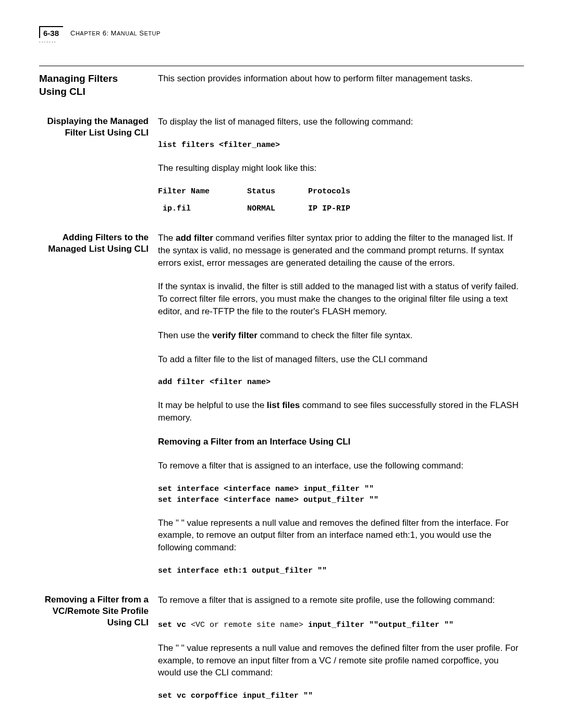  What do you see at coordinates (341, 145) in the screenshot?
I see `code-block: list filters <filter_name>` at bounding box center [341, 145].